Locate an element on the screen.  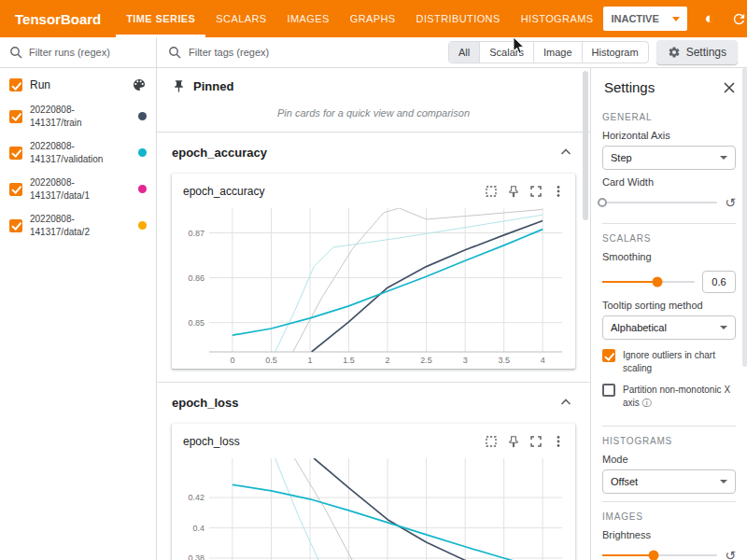
filter-all-button: All is located at coordinates (464, 52).